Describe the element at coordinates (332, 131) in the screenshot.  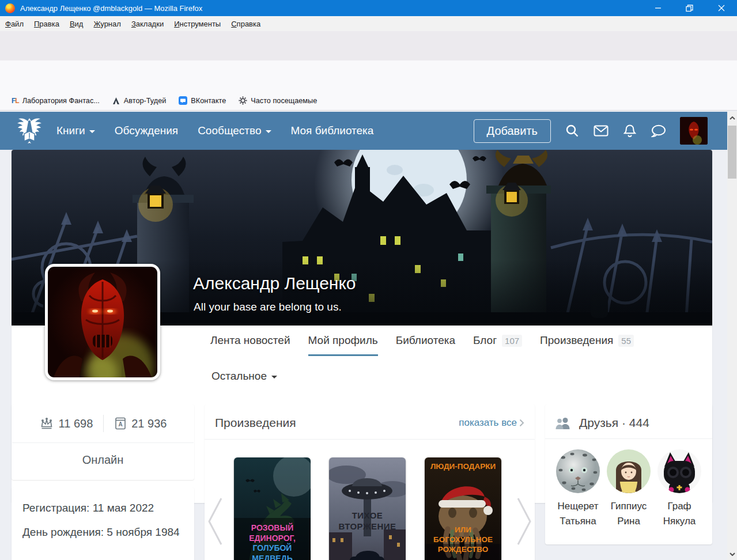
I see `nav-my-library: Моя библиотека` at that location.